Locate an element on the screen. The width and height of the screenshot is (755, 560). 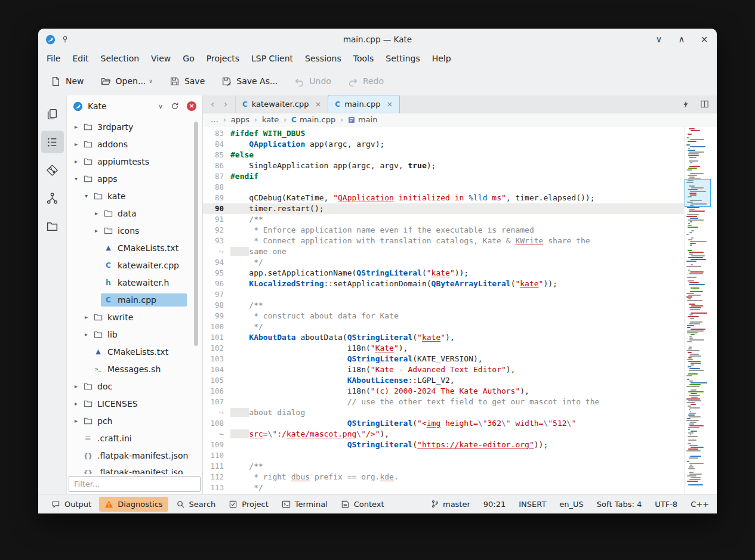
code-line: 95 app.setApplicationName(QStringLiteral… is located at coordinates (443, 273).